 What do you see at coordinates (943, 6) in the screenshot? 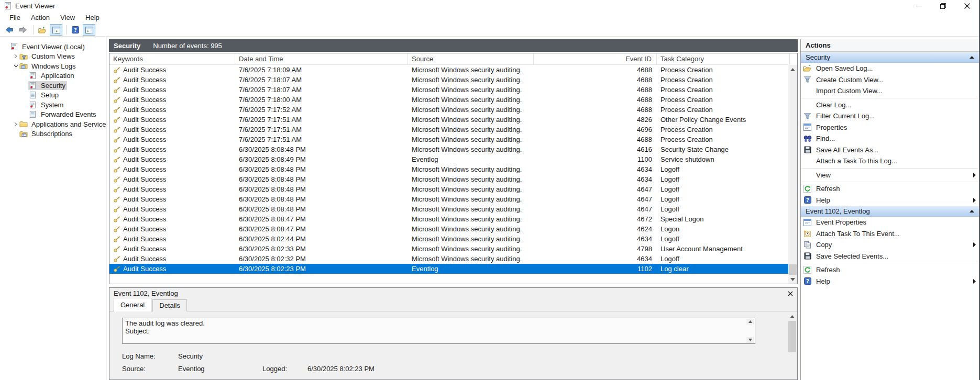
I see `restore-button` at bounding box center [943, 6].